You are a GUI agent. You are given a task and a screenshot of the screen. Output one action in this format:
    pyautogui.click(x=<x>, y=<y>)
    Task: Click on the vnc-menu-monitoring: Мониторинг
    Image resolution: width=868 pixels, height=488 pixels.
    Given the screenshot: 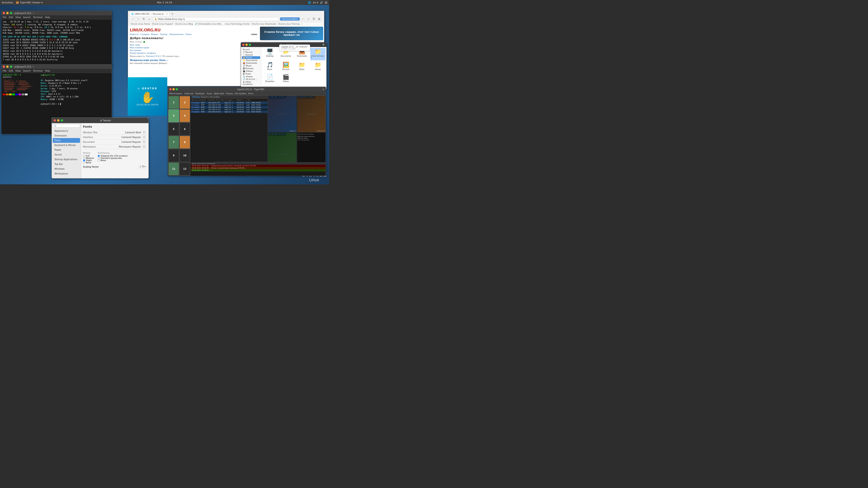 What is the action you would take?
    pyautogui.click(x=176, y=94)
    